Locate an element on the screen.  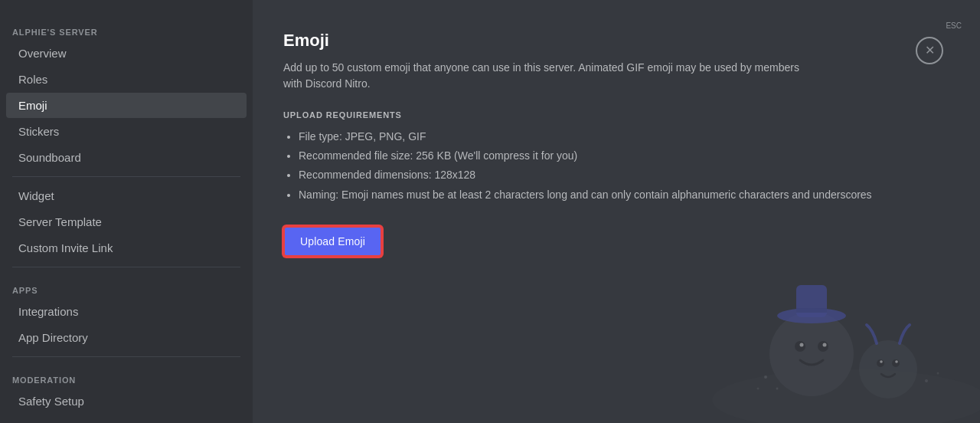
sidebar-item-label: Emoji is located at coordinates (33, 106).